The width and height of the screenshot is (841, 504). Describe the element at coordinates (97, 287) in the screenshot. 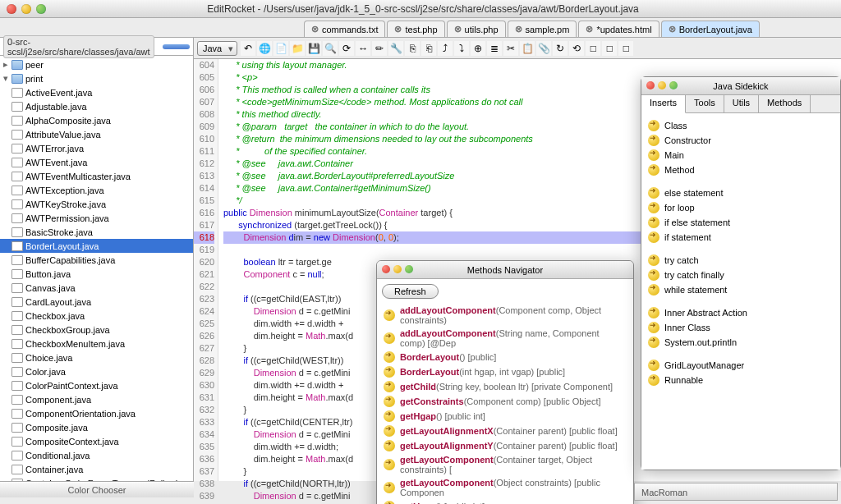

I see `tree-file: Canvas.java` at that location.